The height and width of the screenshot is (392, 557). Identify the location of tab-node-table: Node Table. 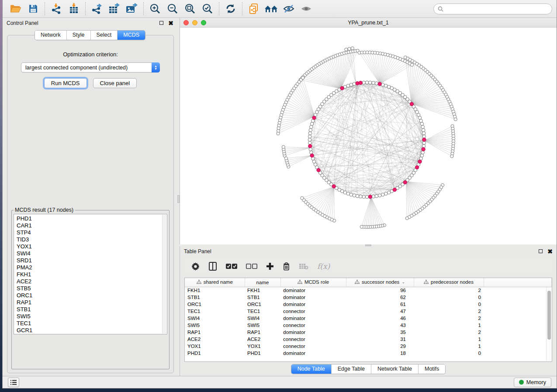
(311, 369).